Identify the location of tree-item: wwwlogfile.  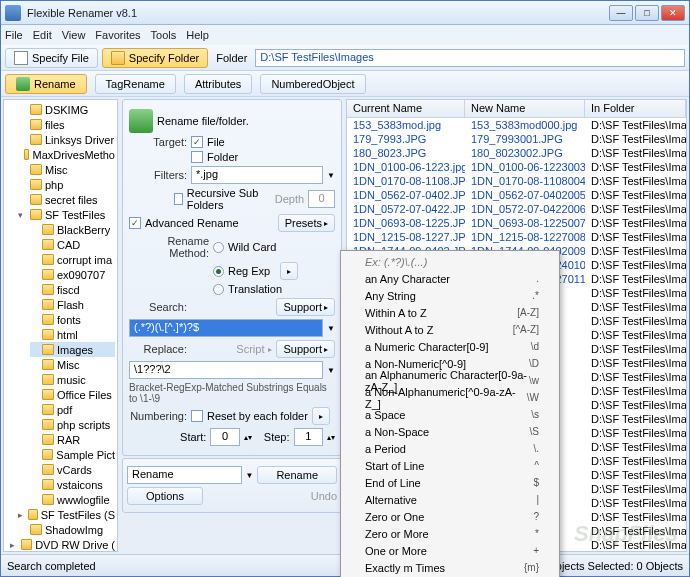
(72, 500).